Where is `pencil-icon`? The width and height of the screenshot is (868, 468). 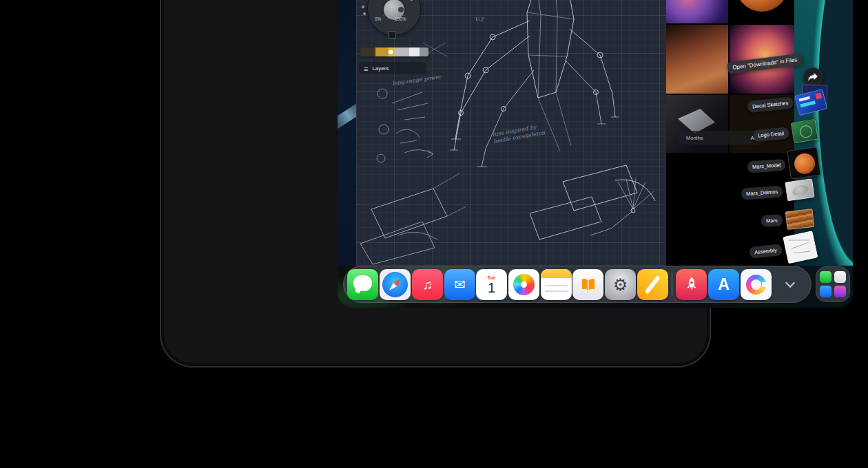 pencil-icon is located at coordinates (652, 285).